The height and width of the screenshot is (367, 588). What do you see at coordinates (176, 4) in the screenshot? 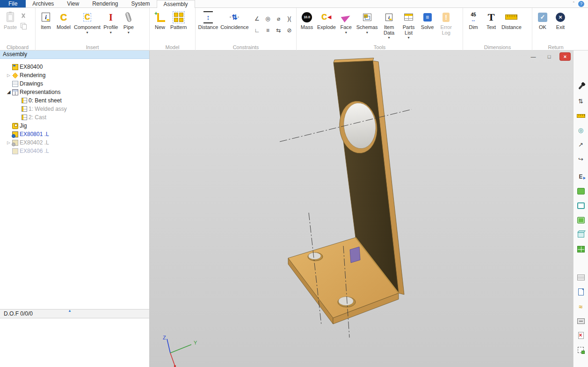
I see `tab-label: Assembly` at bounding box center [176, 4].